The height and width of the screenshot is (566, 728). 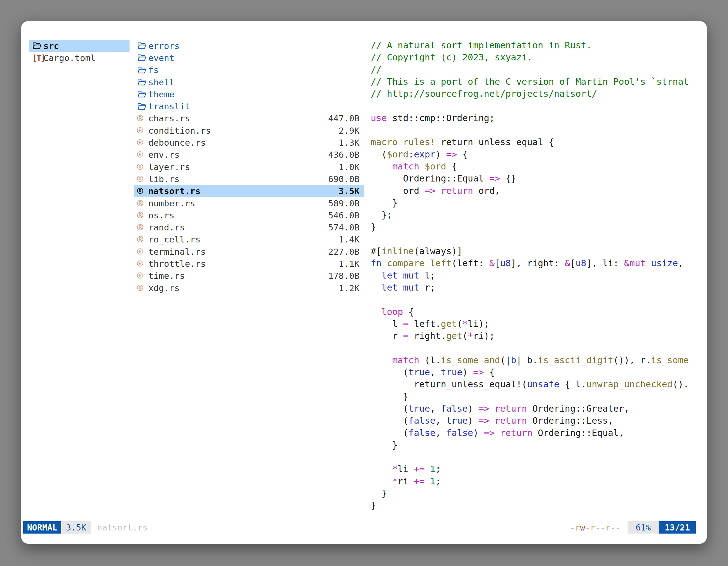 I want to click on code-line: //, so click(x=537, y=70).